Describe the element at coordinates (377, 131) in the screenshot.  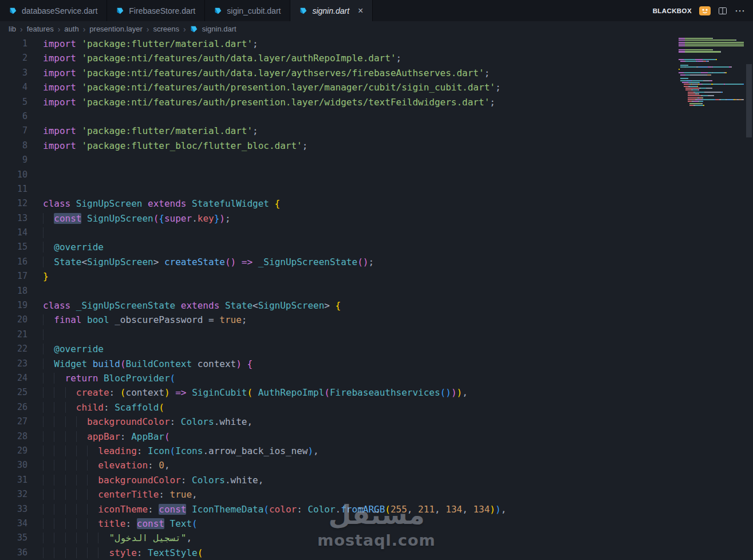
I see `code-line: 7import 'package:flutter/material.dart';` at that location.